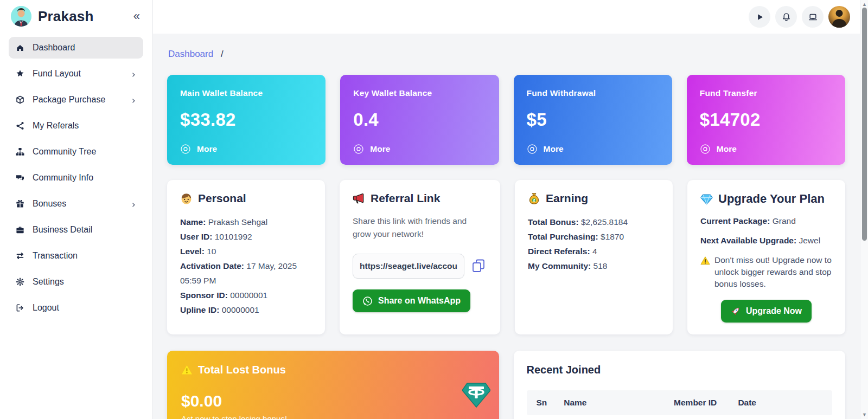  Describe the element at coordinates (368, 301) in the screenshot. I see `whatsapp-icon` at that location.